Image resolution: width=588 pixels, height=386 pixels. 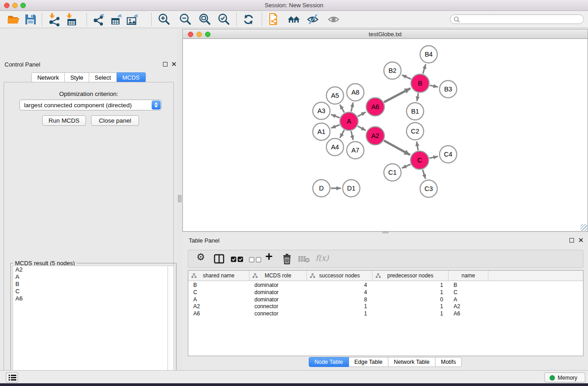 What do you see at coordinates (255, 262) in the screenshot?
I see `deselect-all-checkboxes-icon` at bounding box center [255, 262].